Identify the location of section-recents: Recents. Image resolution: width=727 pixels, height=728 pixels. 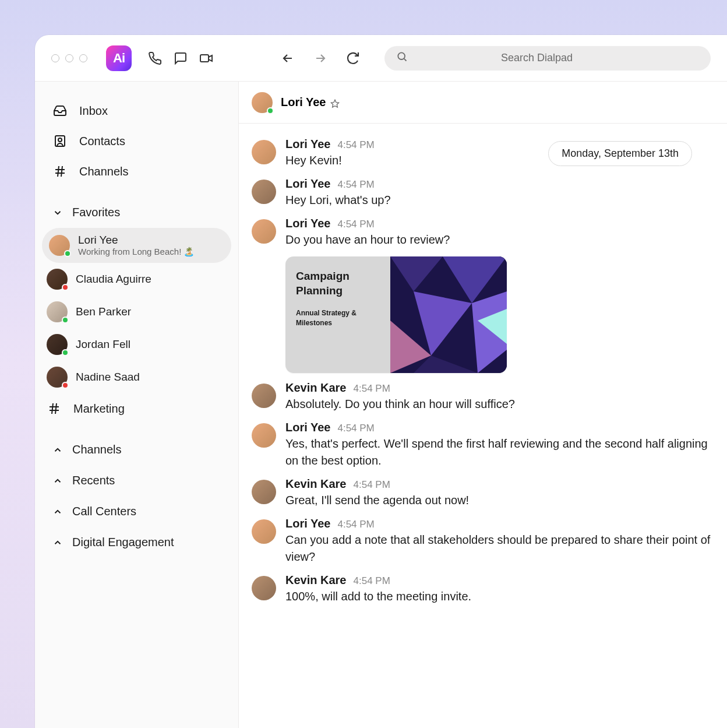
(136, 480).